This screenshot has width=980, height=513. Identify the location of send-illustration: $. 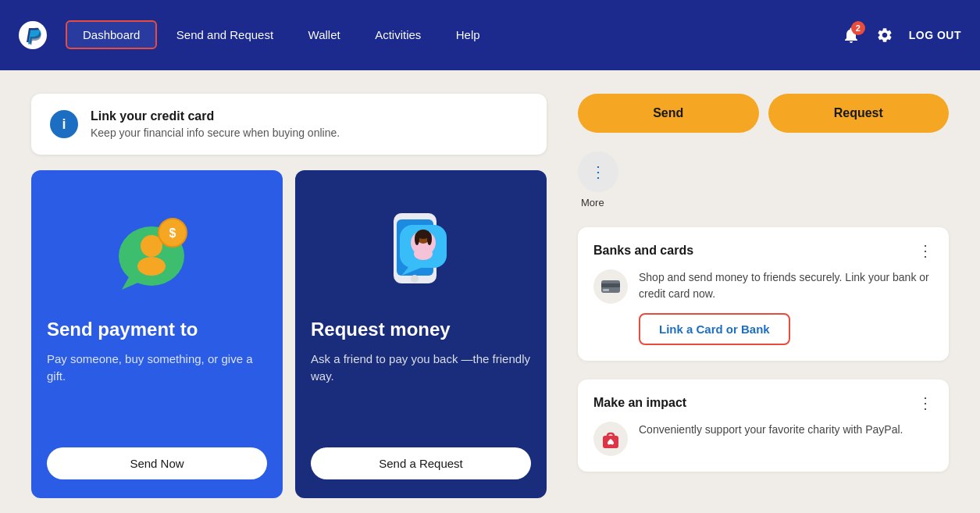
(157, 248).